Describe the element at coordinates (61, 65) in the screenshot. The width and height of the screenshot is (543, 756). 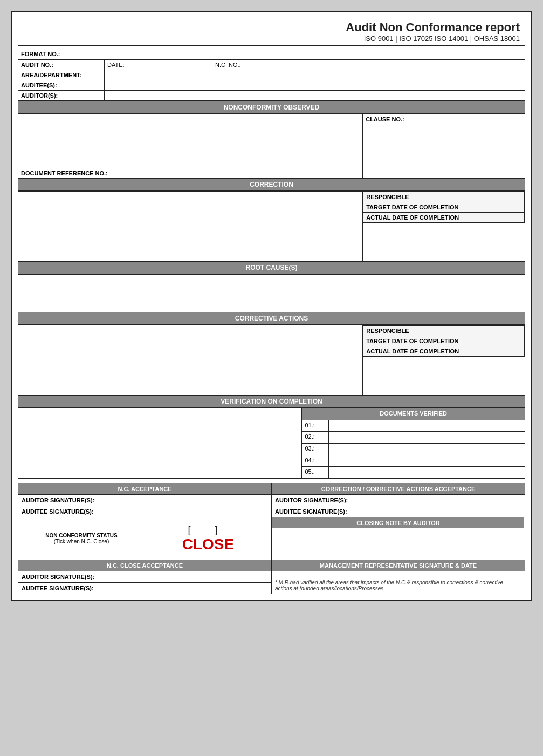
I see `audit-no-label: AUDIT NO.:` at that location.